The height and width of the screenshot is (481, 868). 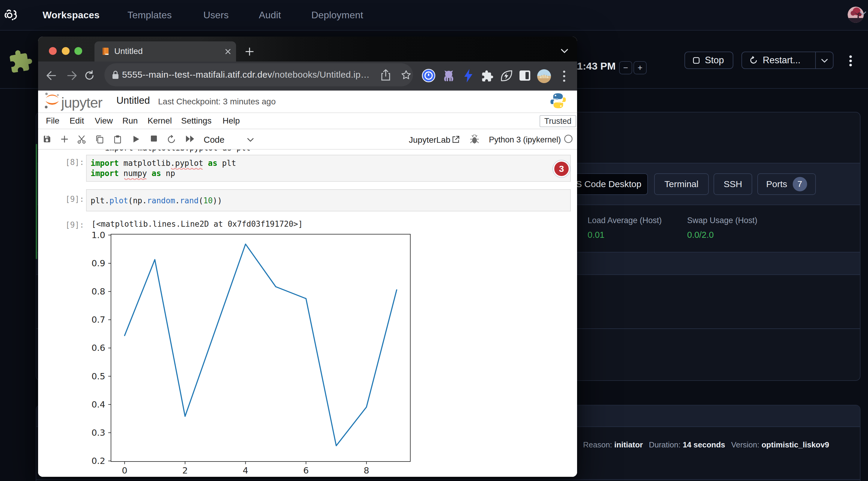 I want to click on minimize-window-button, so click(x=66, y=51).